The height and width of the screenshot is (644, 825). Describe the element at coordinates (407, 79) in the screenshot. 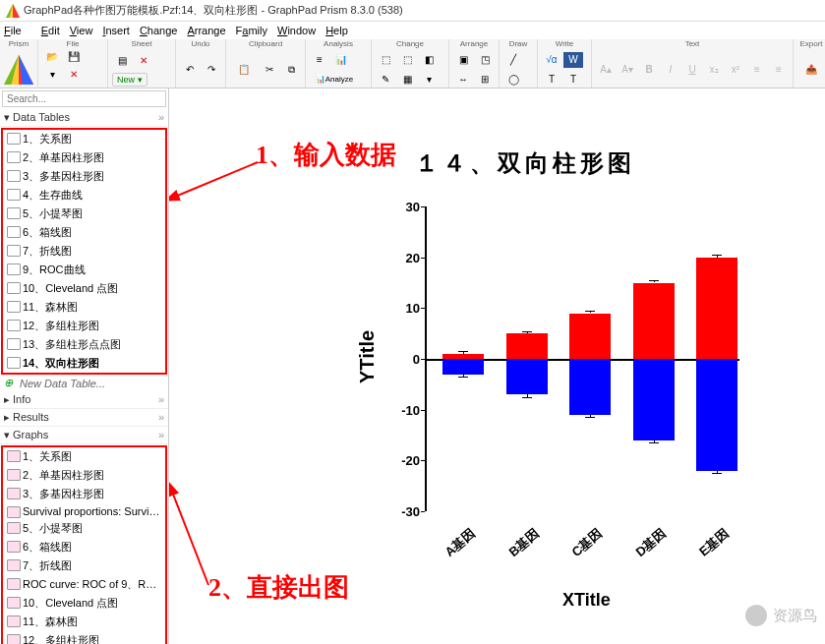

I see `change5-icon: ▦` at that location.